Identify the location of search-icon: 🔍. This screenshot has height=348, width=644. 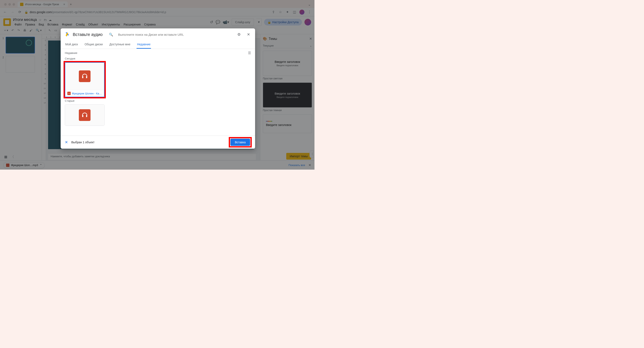
(111, 34).